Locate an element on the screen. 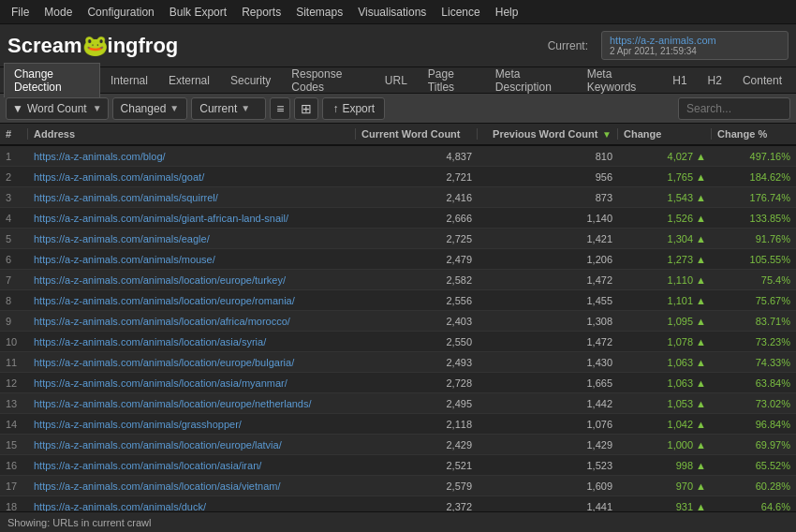 The width and height of the screenshot is (796, 532). cell-previous: 1,442 is located at coordinates (548, 404).